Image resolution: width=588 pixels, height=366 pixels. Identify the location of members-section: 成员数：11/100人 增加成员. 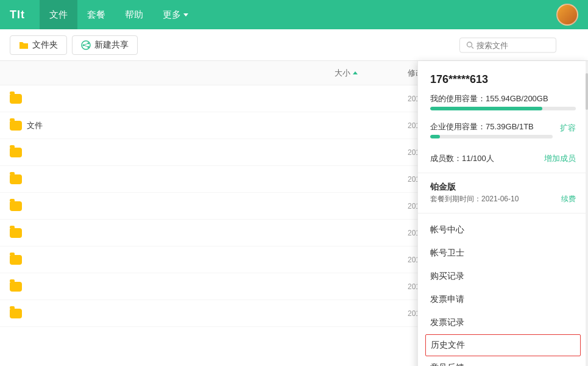
(503, 159).